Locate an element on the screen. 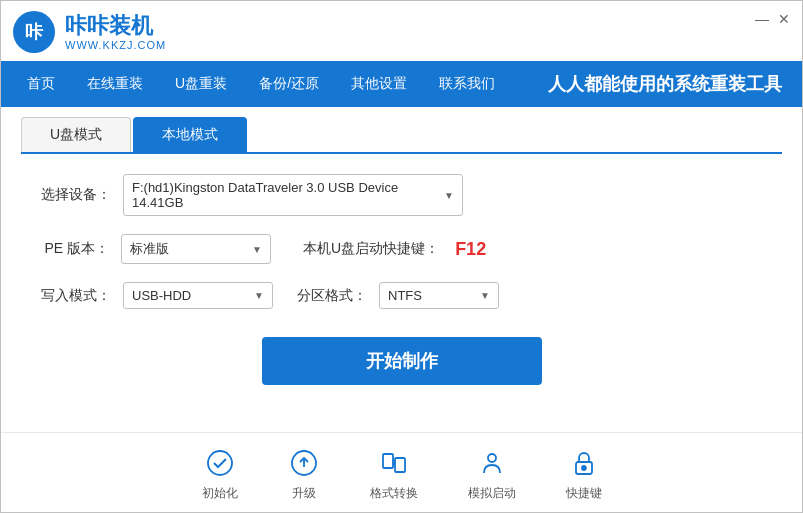 This screenshot has height=513, width=803. write-select: USB-HDD ▼ is located at coordinates (198, 296).